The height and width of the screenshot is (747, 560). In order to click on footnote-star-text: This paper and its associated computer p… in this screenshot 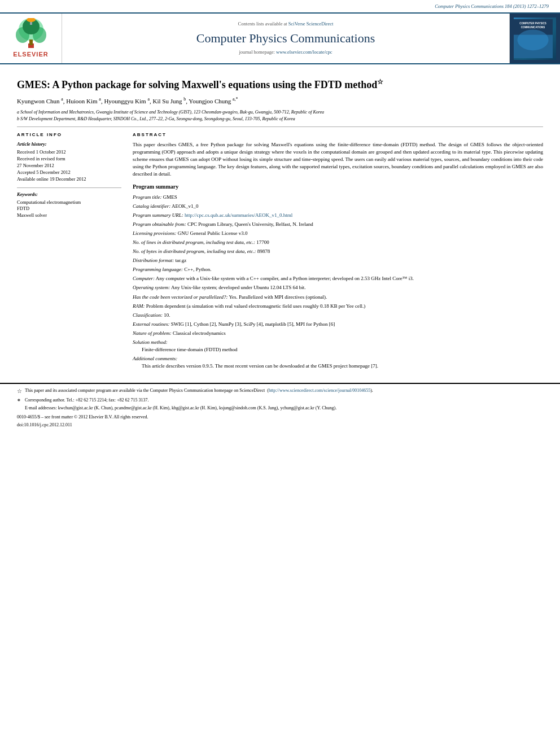, I will do `click(284, 391)`.